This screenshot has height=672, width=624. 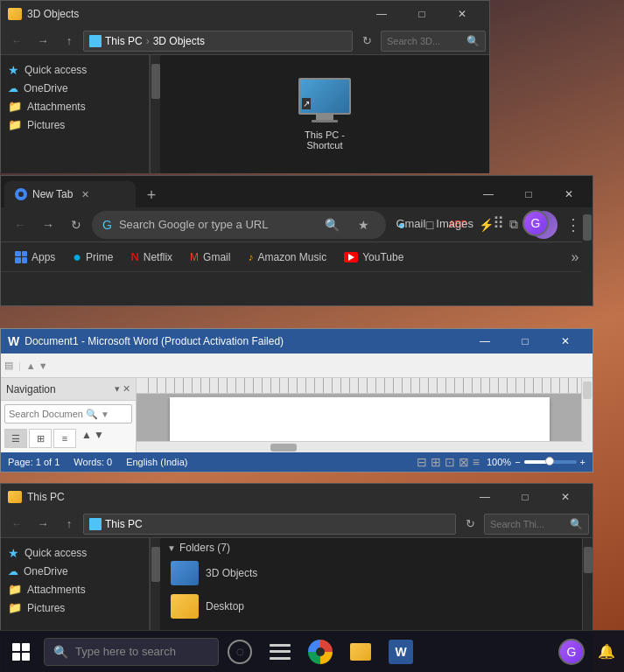 I want to click on explorer-bottom-minimize: —, so click(x=485, y=497).